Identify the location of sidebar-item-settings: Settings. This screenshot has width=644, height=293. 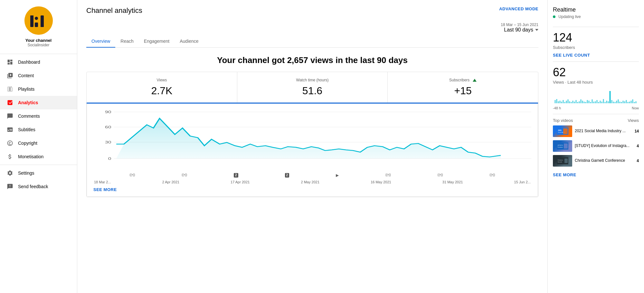
(39, 173).